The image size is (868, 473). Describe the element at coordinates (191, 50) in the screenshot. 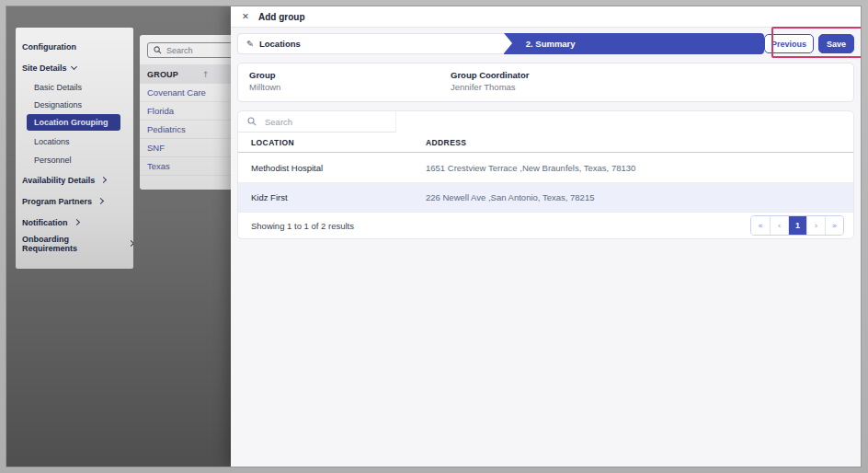

I see `group-search-box` at that location.